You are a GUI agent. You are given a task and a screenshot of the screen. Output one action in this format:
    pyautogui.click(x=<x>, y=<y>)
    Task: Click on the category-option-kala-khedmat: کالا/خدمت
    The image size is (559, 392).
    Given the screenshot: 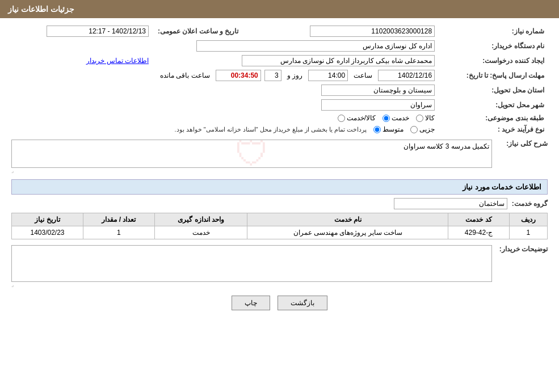 What is the action you would take?
    pyautogui.click(x=356, y=118)
    